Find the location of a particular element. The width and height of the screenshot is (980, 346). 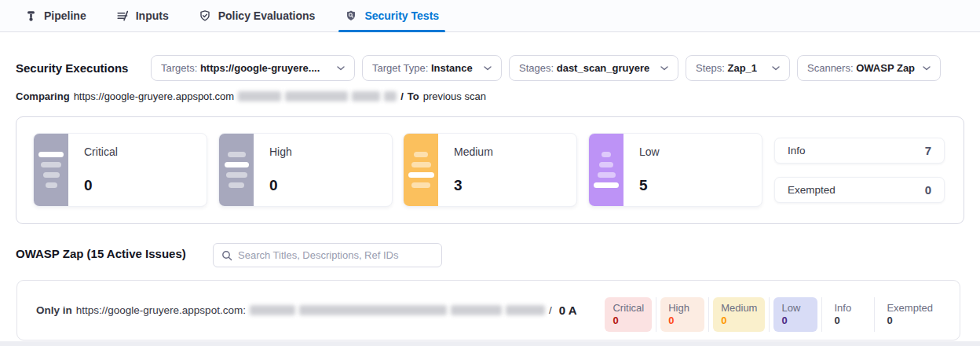

pipeline-icon is located at coordinates (31, 16).